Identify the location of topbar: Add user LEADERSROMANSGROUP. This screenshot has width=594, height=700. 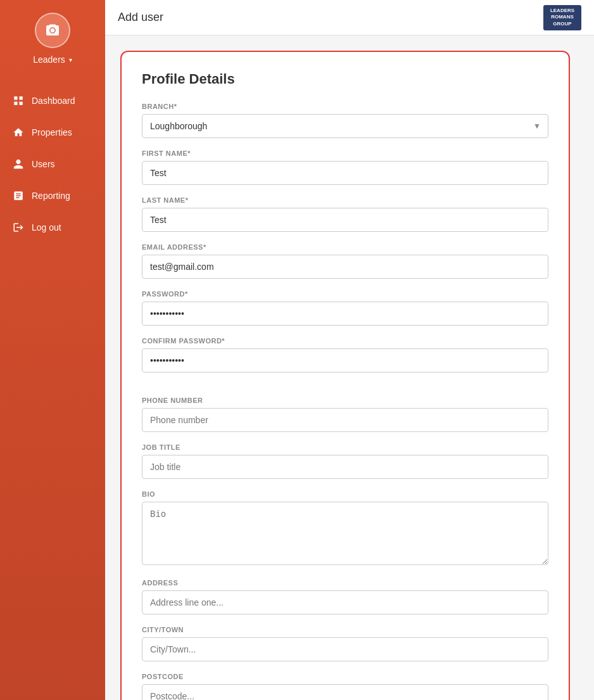
(350, 18).